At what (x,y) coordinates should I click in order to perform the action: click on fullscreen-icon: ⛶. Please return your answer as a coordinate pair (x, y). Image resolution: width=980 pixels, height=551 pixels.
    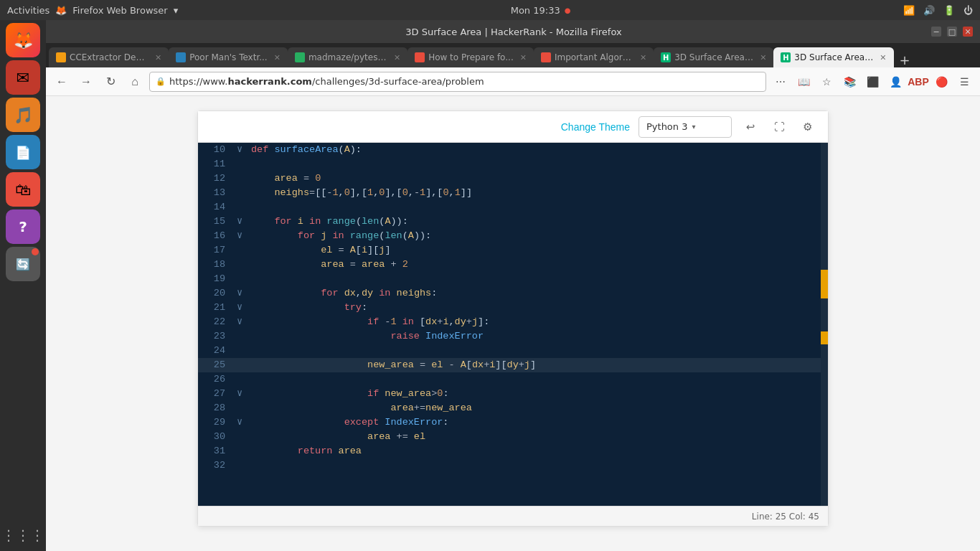
    Looking at the image, I should click on (779, 127).